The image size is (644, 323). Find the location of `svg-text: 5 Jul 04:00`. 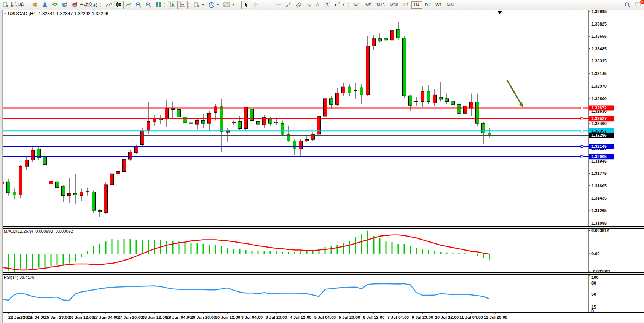

svg-text: 5 Jul 04:00 is located at coordinates (325, 317).